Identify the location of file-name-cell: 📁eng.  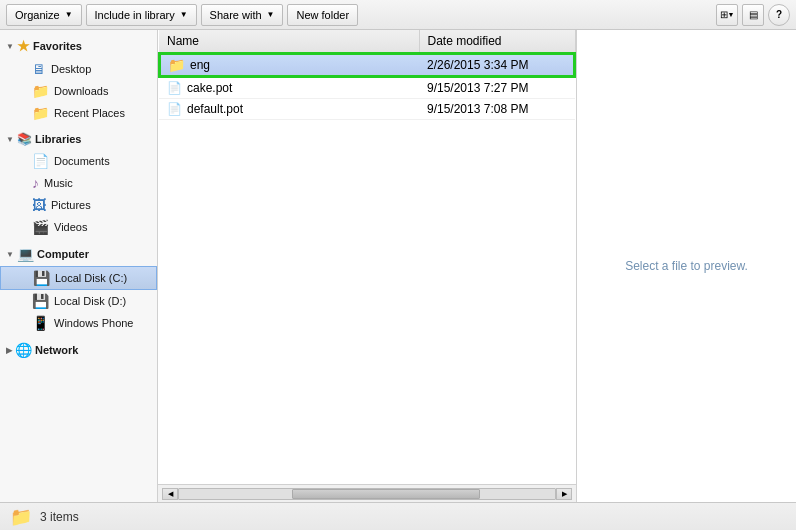
(289, 65).